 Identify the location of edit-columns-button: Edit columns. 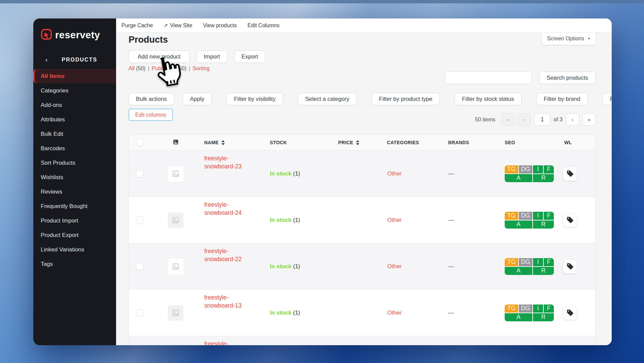
(151, 115).